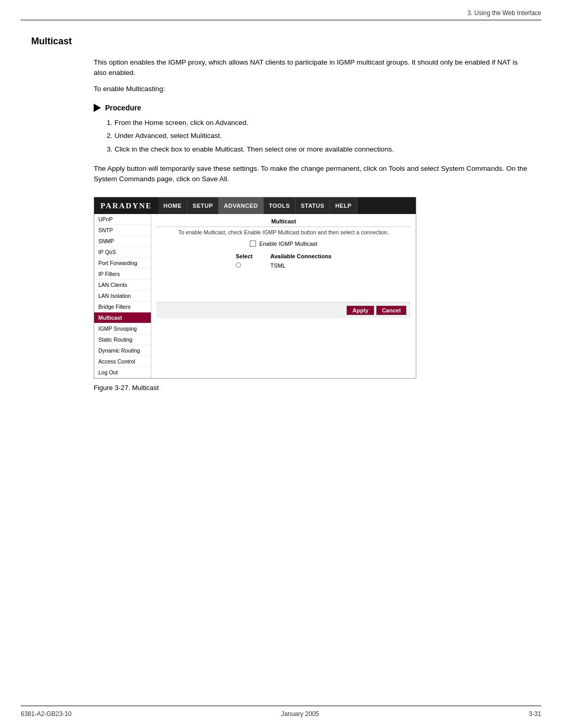 This screenshot has width=562, height=728. What do you see at coordinates (284, 232) in the screenshot?
I see `ui-content-desc: To enable Multicast, check Enable IGMP M…` at bounding box center [284, 232].